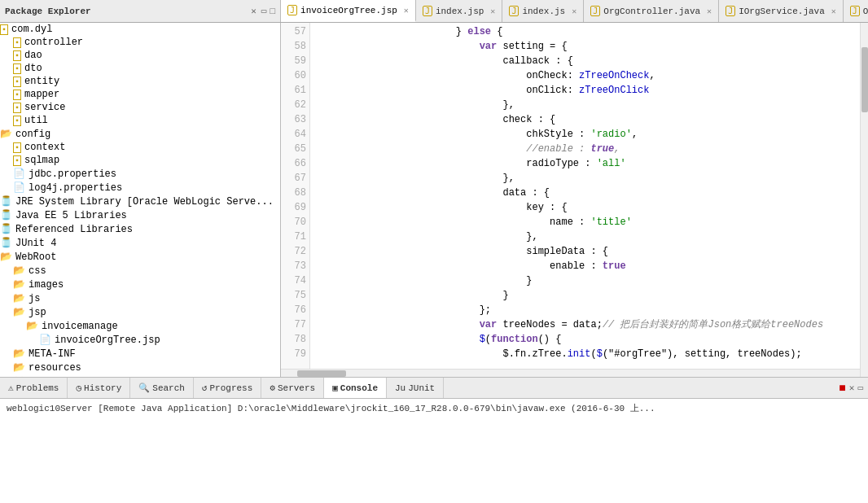  I want to click on bottom-tab-junit: JuJUnit, so click(415, 387).